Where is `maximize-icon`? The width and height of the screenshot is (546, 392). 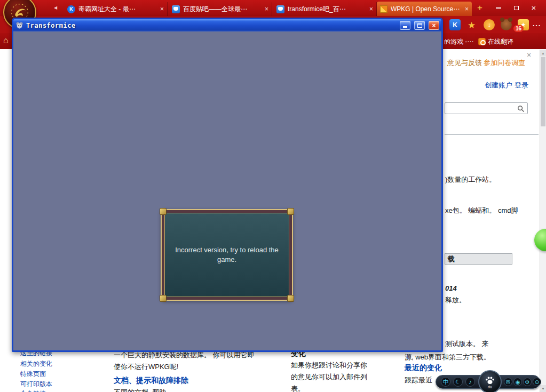
maximize-icon is located at coordinates (420, 26).